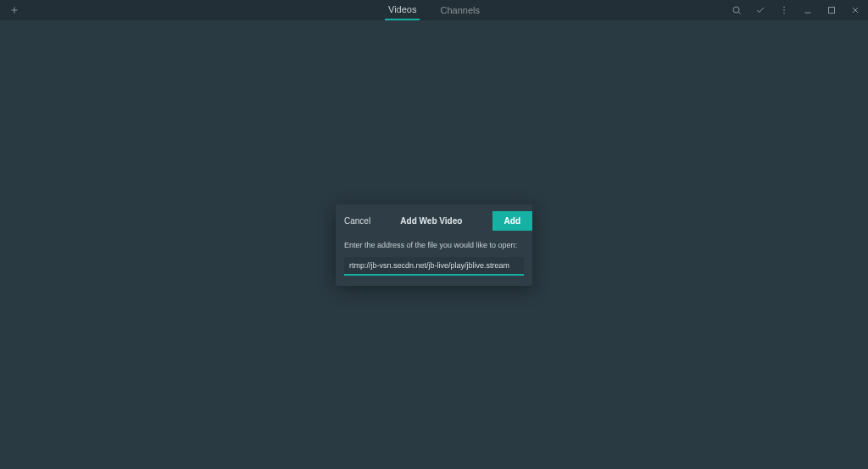 The image size is (868, 469). I want to click on tab-videos: Videos, so click(402, 10).